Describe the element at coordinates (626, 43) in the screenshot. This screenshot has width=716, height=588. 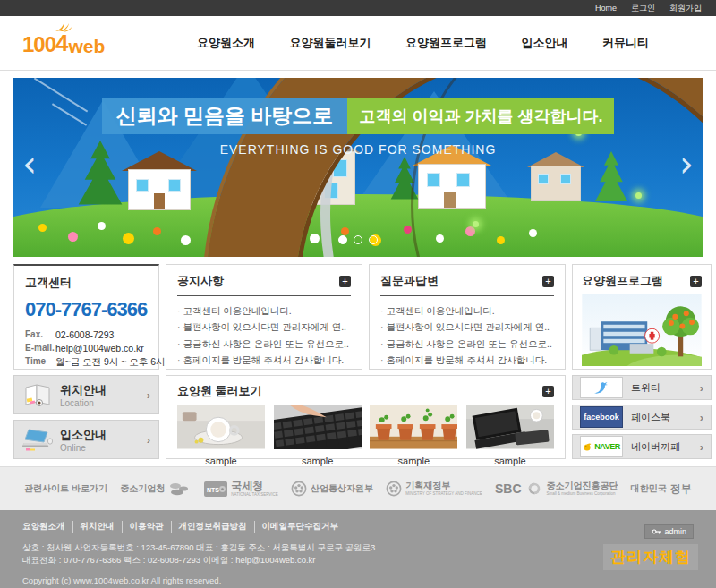
I see `nav-item-community: 커뮤니티` at that location.